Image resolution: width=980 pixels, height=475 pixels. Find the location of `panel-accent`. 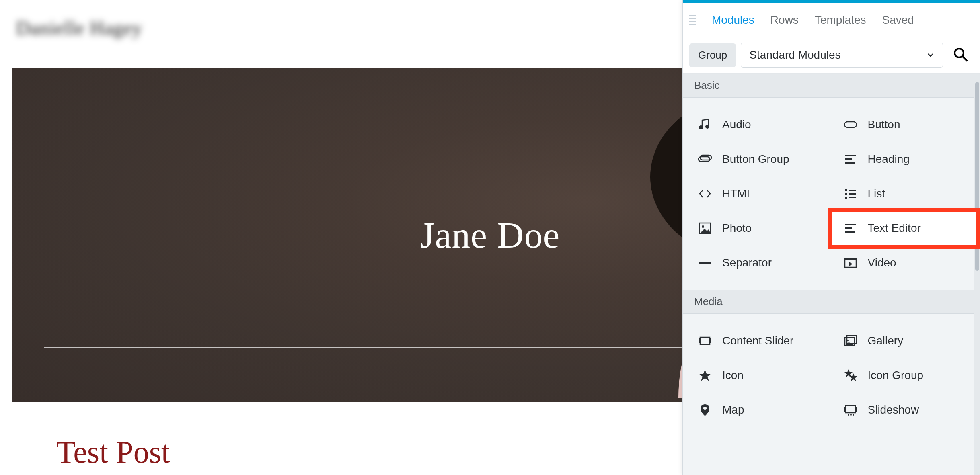

panel-accent is located at coordinates (832, 2).